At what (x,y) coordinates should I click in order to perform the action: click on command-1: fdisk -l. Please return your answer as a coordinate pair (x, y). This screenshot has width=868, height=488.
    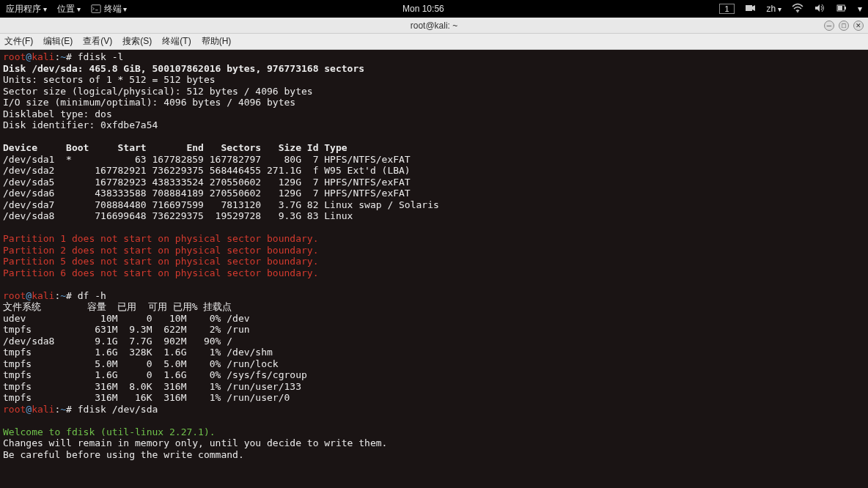
    Looking at the image, I should click on (101, 57).